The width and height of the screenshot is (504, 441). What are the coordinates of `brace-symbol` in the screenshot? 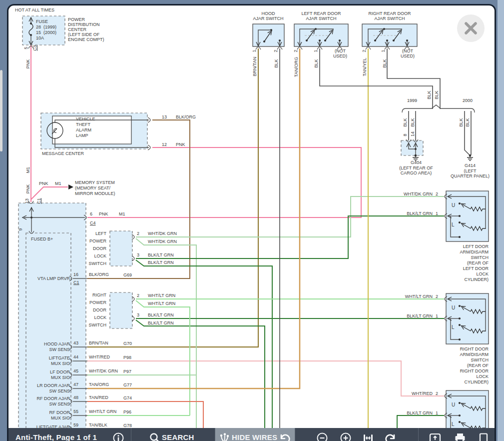 It's located at (439, 109).